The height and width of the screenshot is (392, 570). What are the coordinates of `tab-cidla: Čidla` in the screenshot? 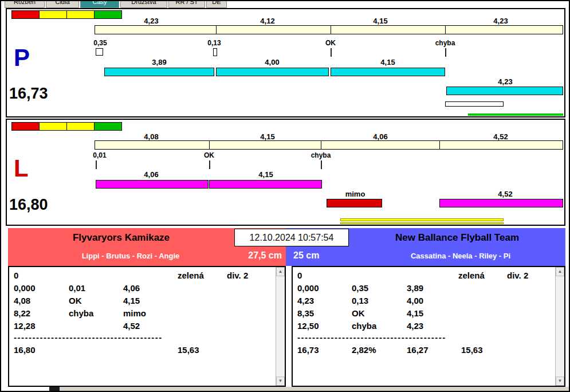 It's located at (62, 5).